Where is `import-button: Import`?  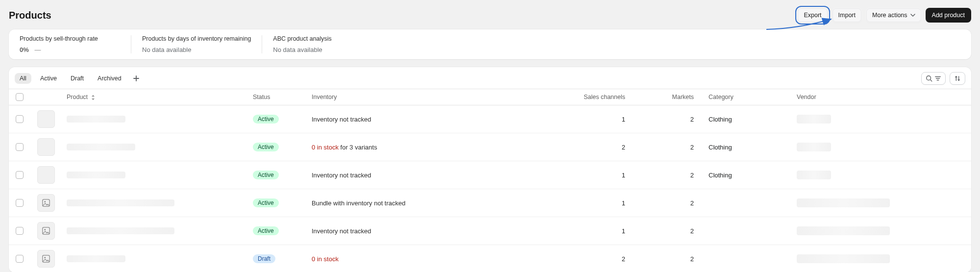
import-button: Import is located at coordinates (847, 15).